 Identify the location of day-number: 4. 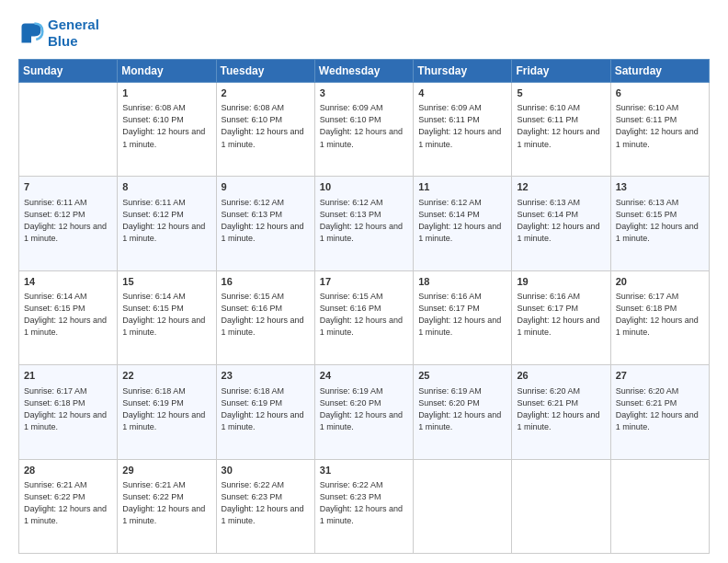
(462, 94).